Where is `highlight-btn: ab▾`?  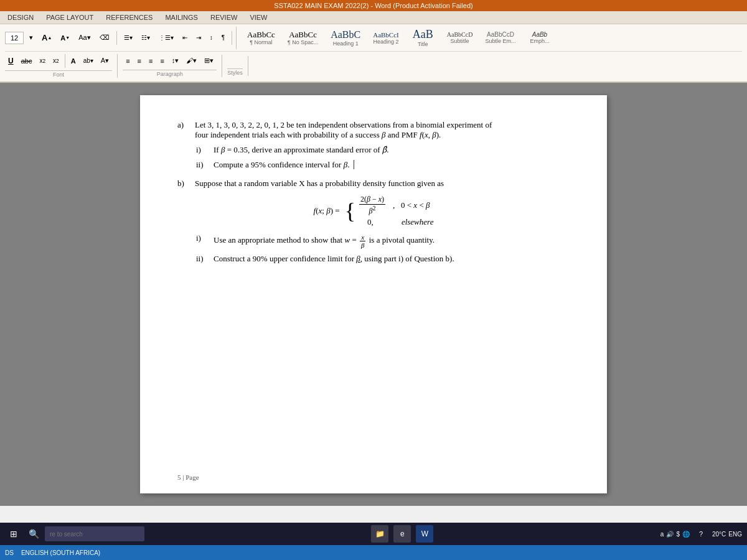
highlight-btn: ab▾ is located at coordinates (88, 61).